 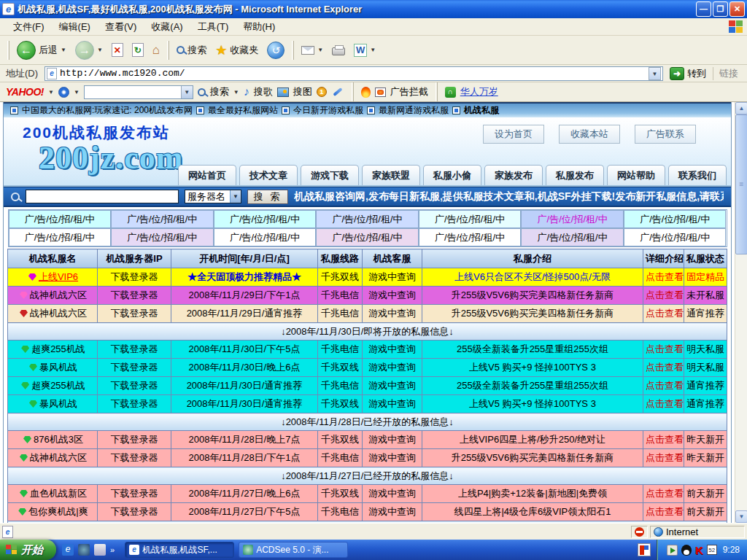 I want to click on refresh-button: ↻, so click(x=138, y=50).